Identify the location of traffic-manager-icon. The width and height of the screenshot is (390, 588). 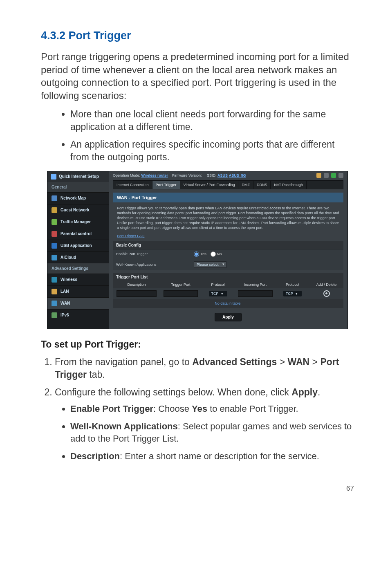
(54, 222).